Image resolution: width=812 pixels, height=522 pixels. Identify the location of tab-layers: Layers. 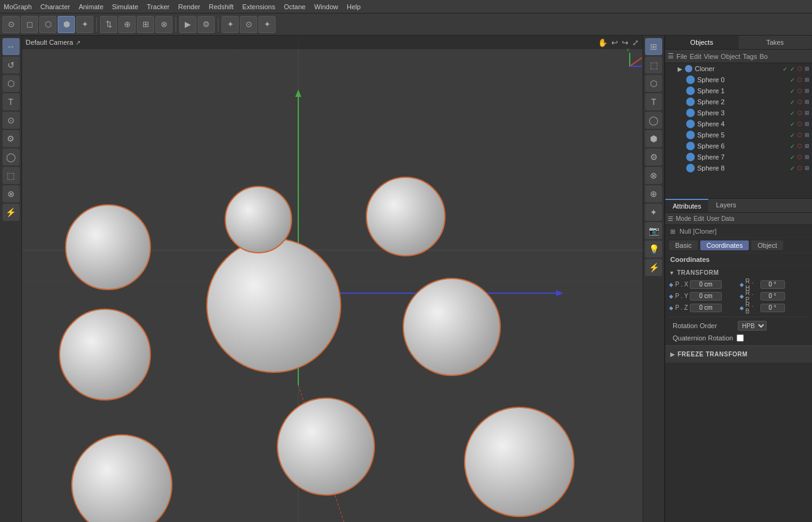
(725, 205).